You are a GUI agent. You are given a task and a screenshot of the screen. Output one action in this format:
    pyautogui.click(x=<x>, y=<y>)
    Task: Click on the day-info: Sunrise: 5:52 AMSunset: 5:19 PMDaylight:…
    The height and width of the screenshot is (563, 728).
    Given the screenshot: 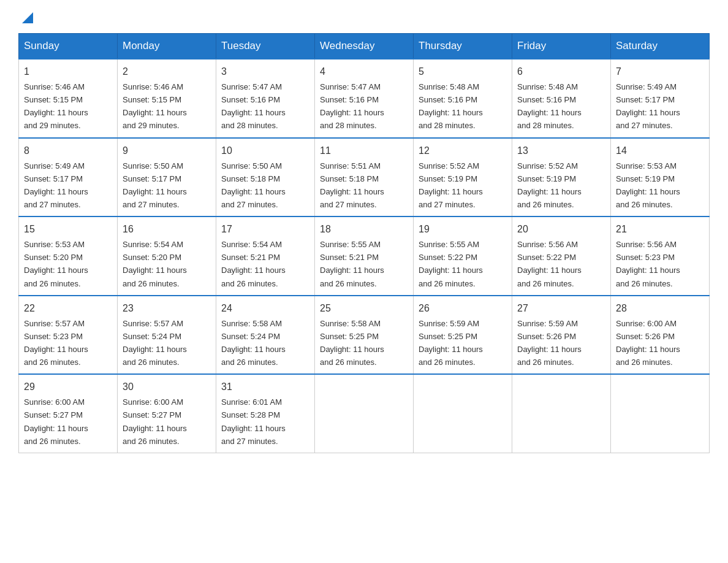 What is the action you would take?
    pyautogui.click(x=451, y=185)
    